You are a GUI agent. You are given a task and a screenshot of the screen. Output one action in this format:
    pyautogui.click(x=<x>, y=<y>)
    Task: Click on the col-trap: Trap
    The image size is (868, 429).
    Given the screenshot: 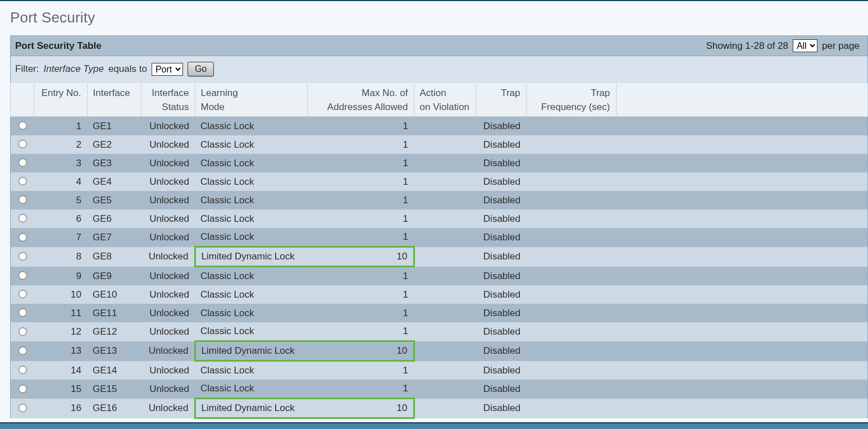 What is the action you would take?
    pyautogui.click(x=501, y=100)
    